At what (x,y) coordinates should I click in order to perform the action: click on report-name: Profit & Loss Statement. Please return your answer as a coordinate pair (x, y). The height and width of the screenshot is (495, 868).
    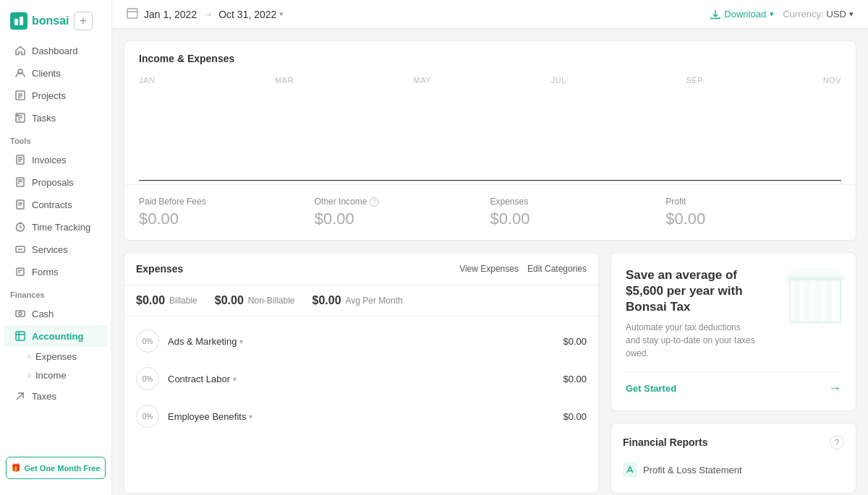
    Looking at the image, I should click on (693, 470).